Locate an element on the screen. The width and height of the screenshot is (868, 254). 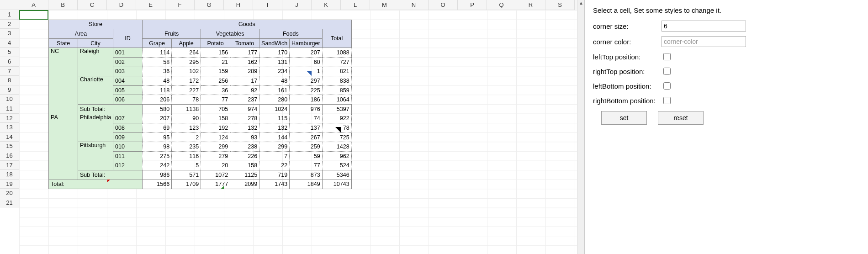
cell: 009 is located at coordinates (128, 137).